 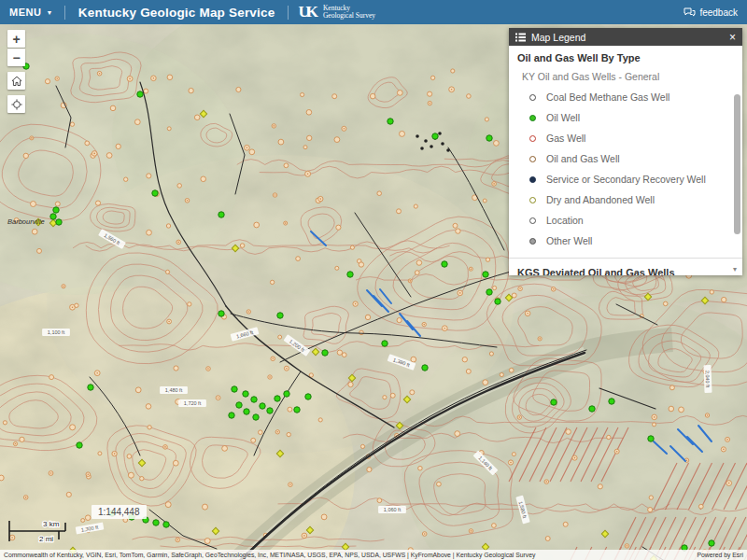 I want to click on legend-section-title: Oil and Gas Well By Type, so click(x=626, y=58).